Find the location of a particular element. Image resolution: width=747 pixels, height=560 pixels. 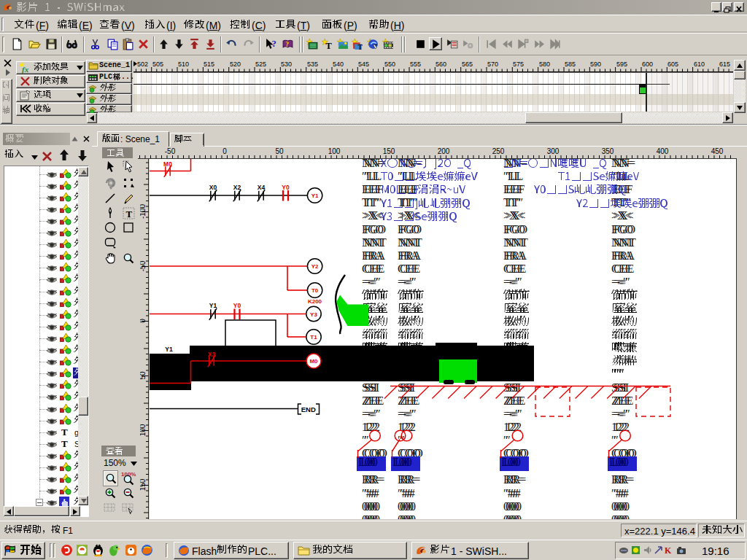

svg-text: Y3 is located at coordinates (314, 315).